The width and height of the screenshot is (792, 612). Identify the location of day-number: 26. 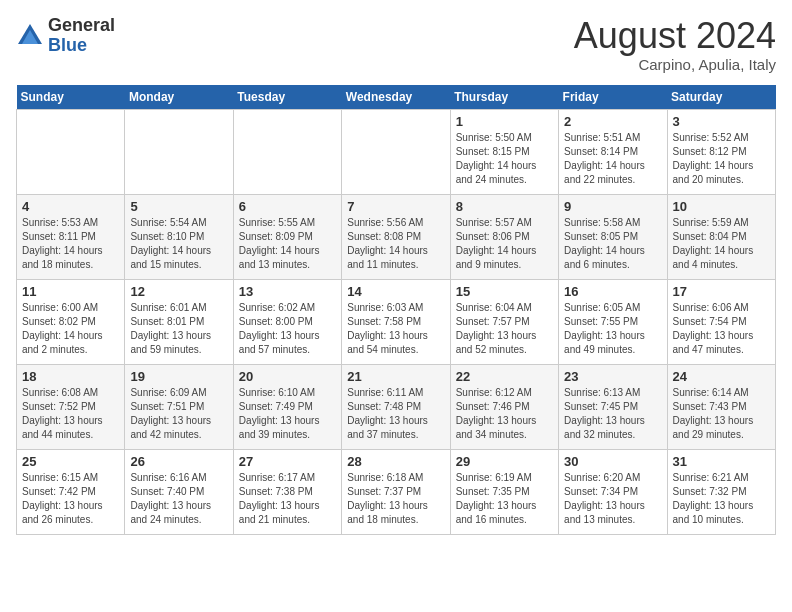
(178, 462).